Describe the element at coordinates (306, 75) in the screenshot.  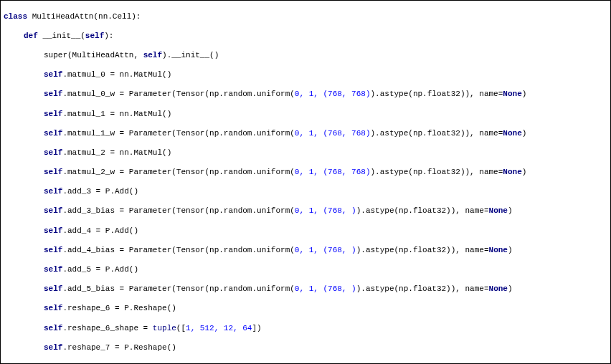
I see `code-line: self.matmul_0 = nn.MatMul()` at that location.